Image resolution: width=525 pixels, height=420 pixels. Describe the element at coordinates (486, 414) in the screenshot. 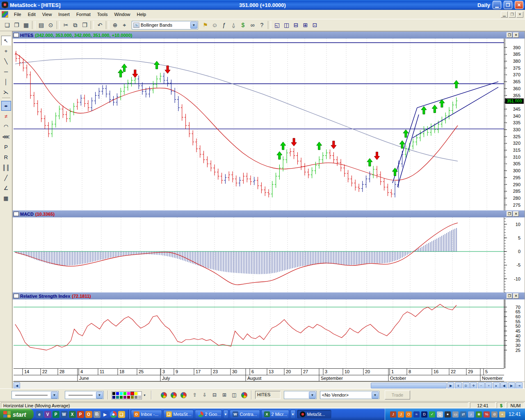

I see `tray-meter-icon: %` at that location.